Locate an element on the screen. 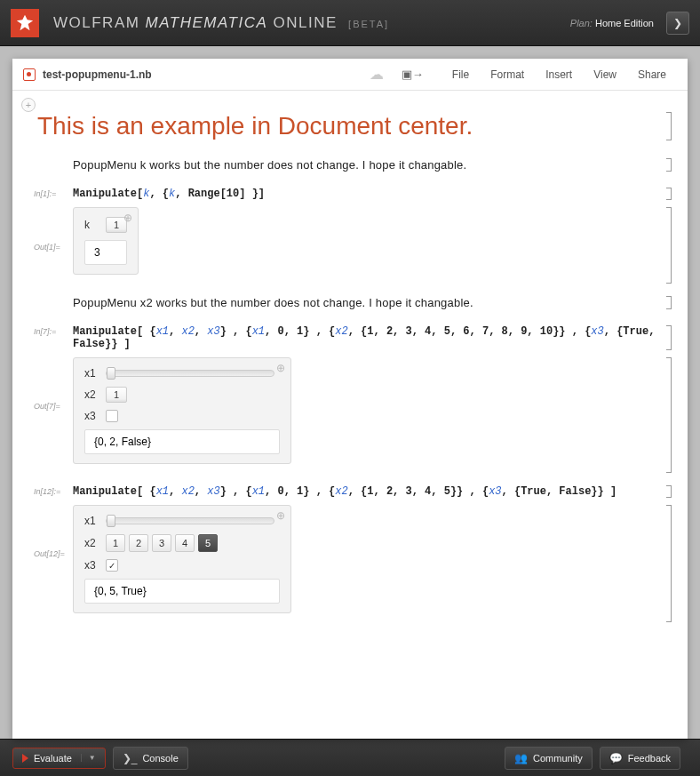 This screenshot has height=776, width=700. checkbox-x3 is located at coordinates (112, 416).